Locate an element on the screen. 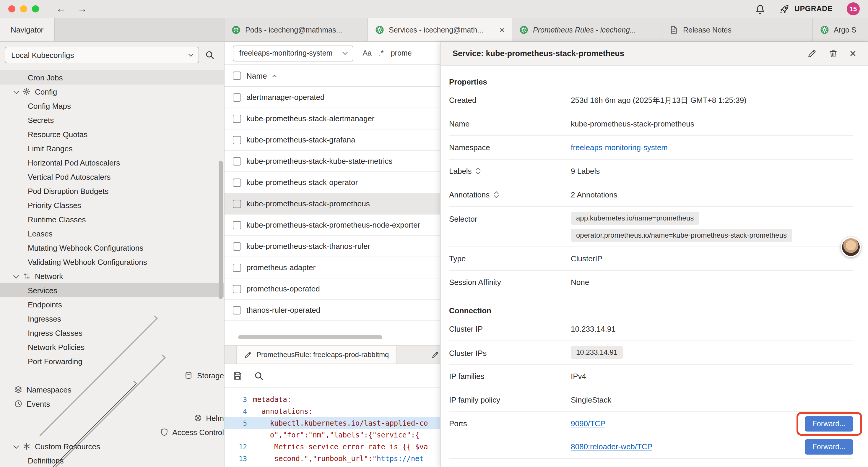 The image size is (868, 467). sidebar-item-endpoints: Endpoints is located at coordinates (112, 304).